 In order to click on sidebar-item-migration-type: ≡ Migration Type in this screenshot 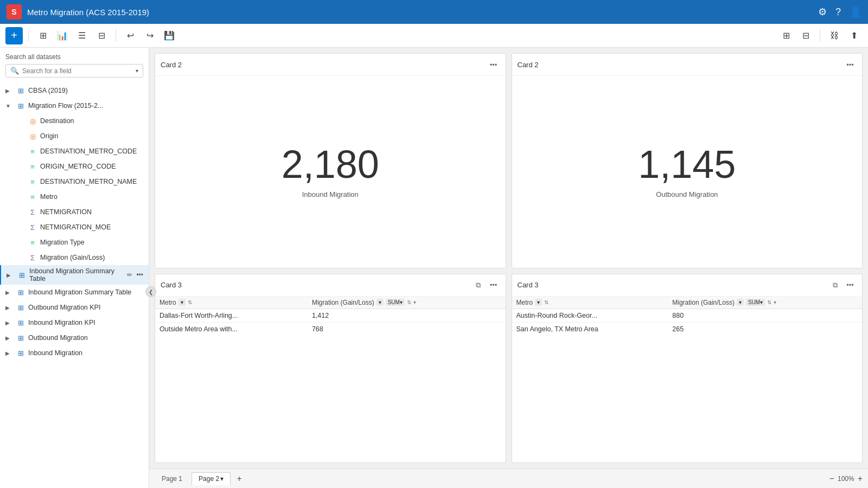, I will do `click(74, 242)`.